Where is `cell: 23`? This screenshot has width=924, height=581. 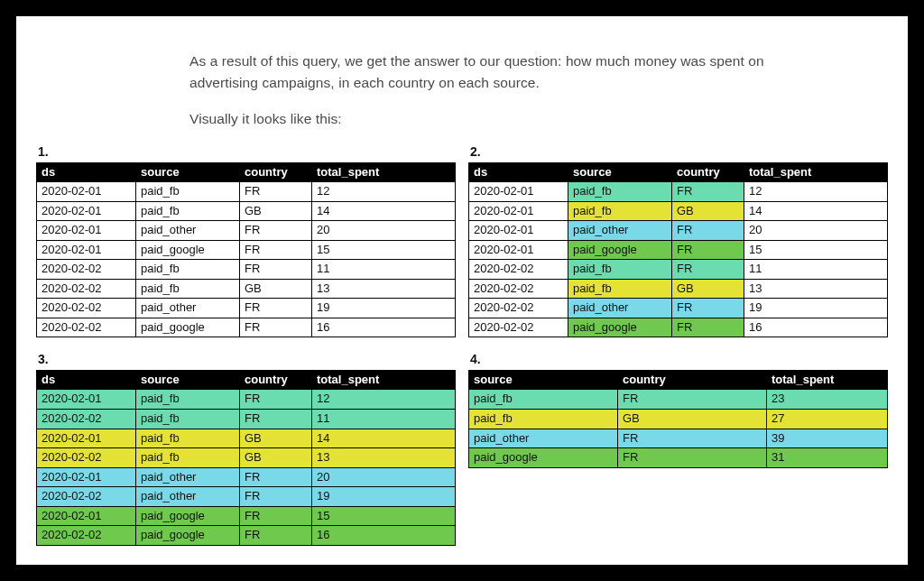
cell: 23 is located at coordinates (827, 400).